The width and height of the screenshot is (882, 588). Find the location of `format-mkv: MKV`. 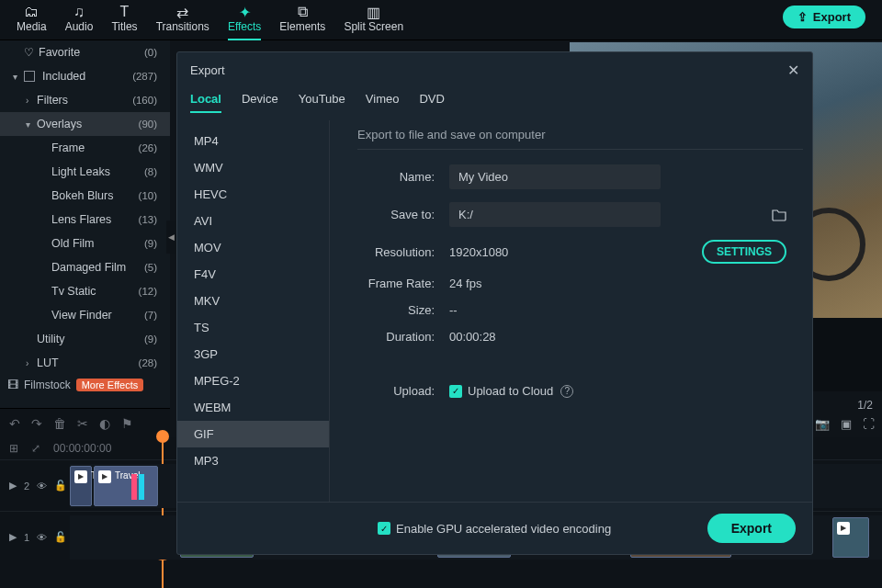

format-mkv: MKV is located at coordinates (254, 301).